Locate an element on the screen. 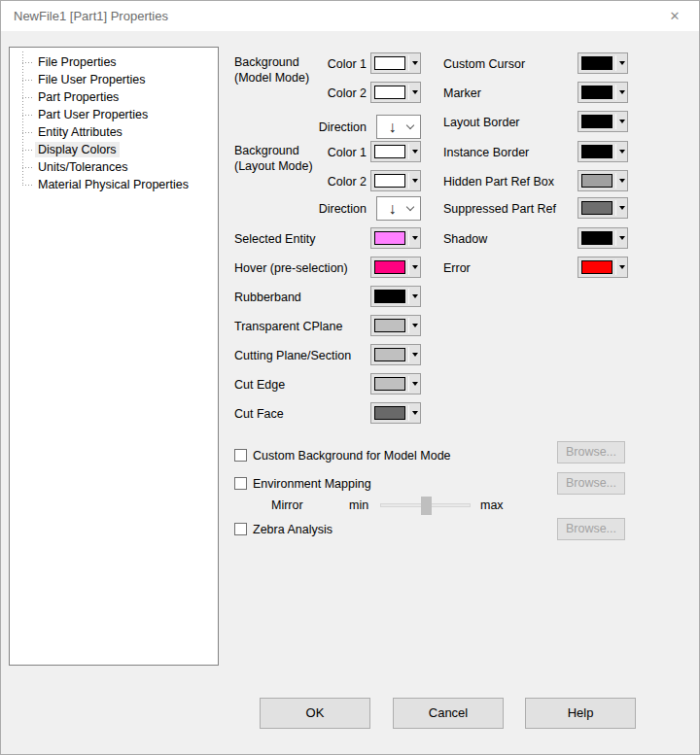 The width and height of the screenshot is (700, 755). instance-border-label: Instance Border is located at coordinates (486, 153).